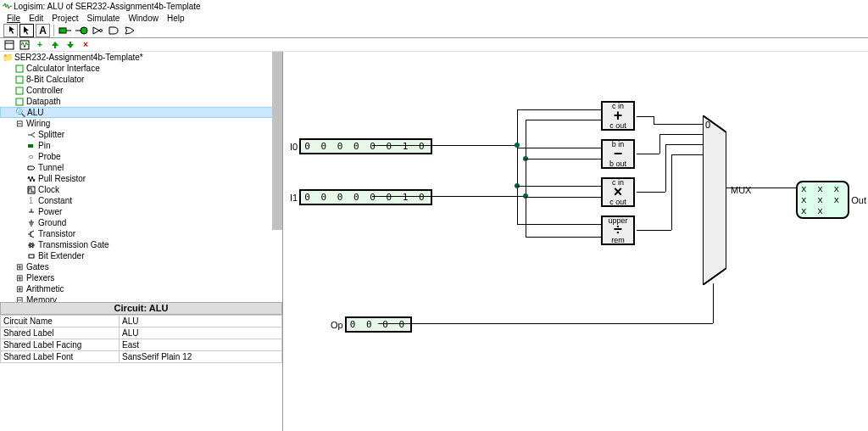 The image size is (868, 431). Describe the element at coordinates (360, 197) in the screenshot. I see `pin-i1: I1 0 0 0 0 0 0 1 0` at that location.